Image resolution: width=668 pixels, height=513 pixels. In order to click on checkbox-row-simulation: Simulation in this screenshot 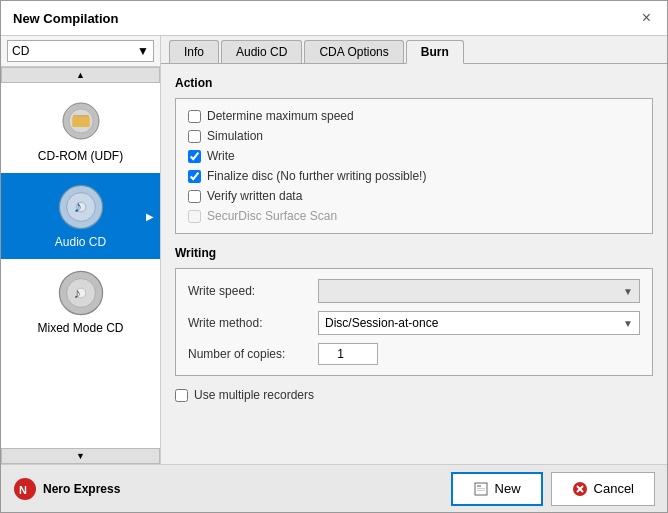, I will do `click(414, 136)`.